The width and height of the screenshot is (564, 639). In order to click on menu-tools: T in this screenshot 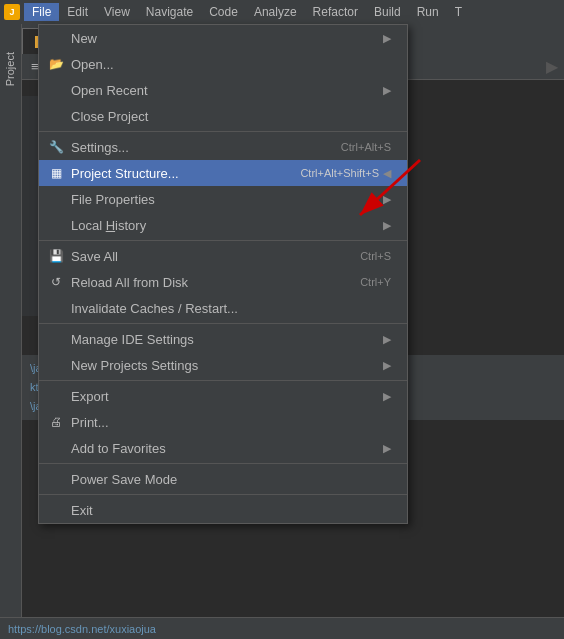, I will do `click(458, 12)`.